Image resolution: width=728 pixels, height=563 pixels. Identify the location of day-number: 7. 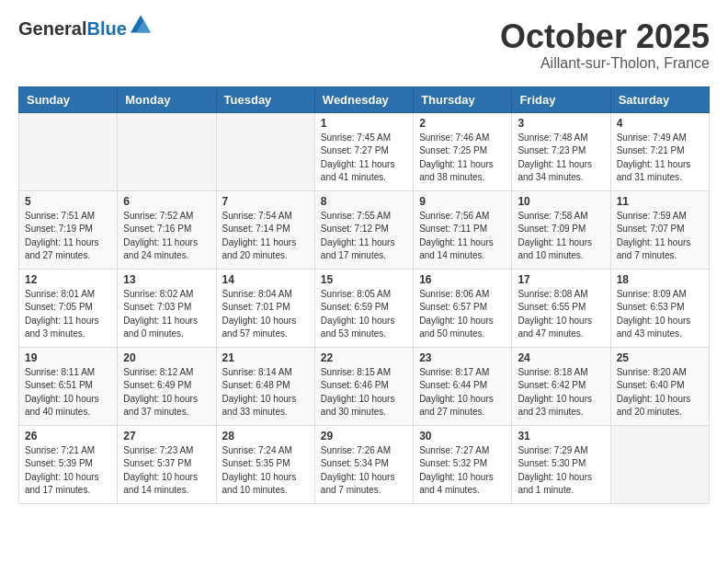
(266, 201).